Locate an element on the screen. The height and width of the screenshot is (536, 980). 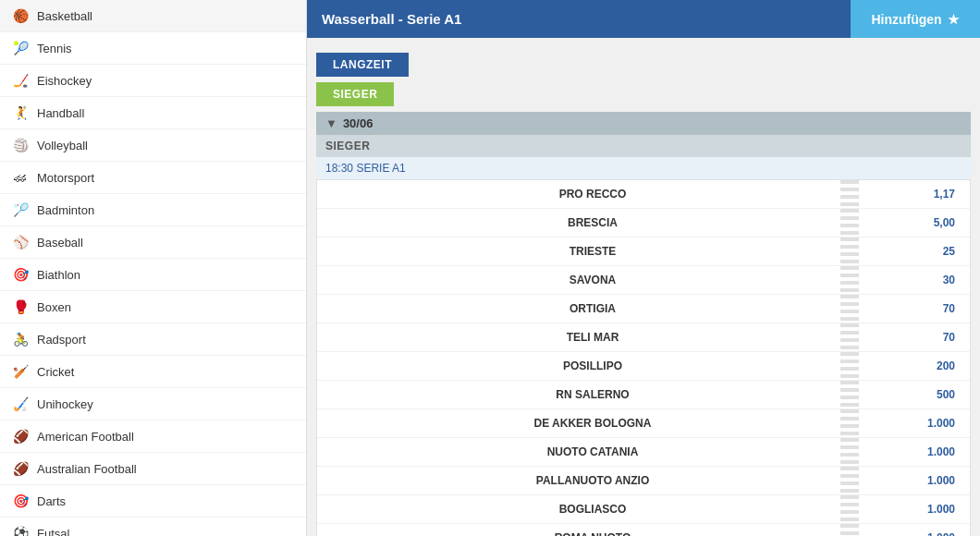
sidebar-item-baseball: ⚾ Baseball is located at coordinates (153, 242).